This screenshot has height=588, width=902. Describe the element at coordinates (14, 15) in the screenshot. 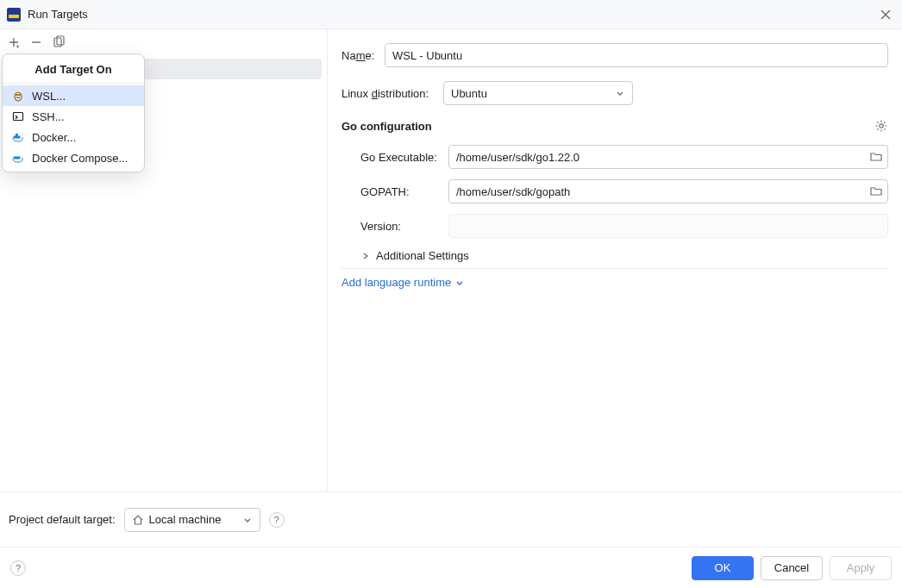

I see `goland-app-icon` at that location.